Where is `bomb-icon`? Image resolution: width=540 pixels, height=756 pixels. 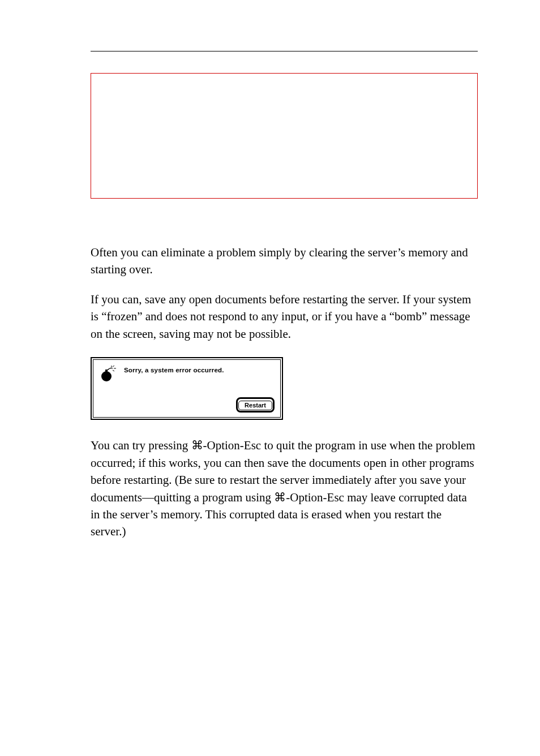 bomb-icon is located at coordinates (108, 374).